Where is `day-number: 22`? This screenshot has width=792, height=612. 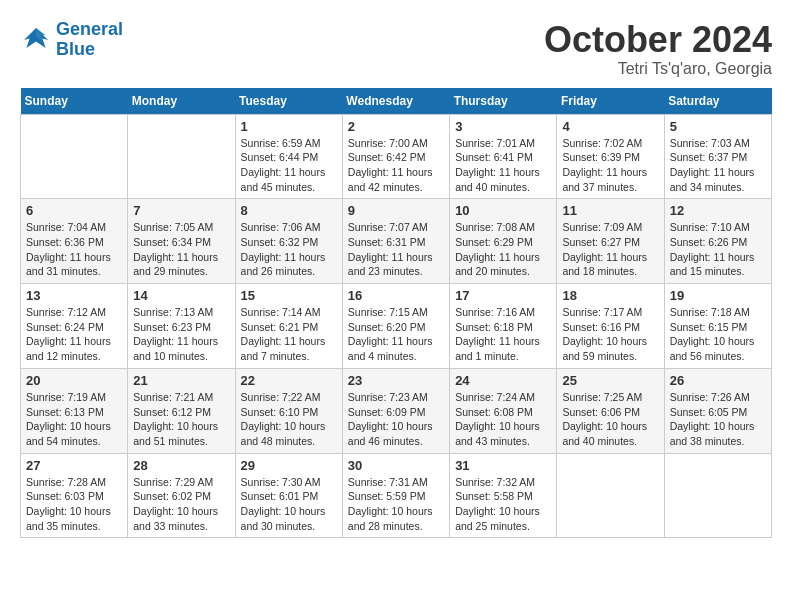 day-number: 22 is located at coordinates (289, 380).